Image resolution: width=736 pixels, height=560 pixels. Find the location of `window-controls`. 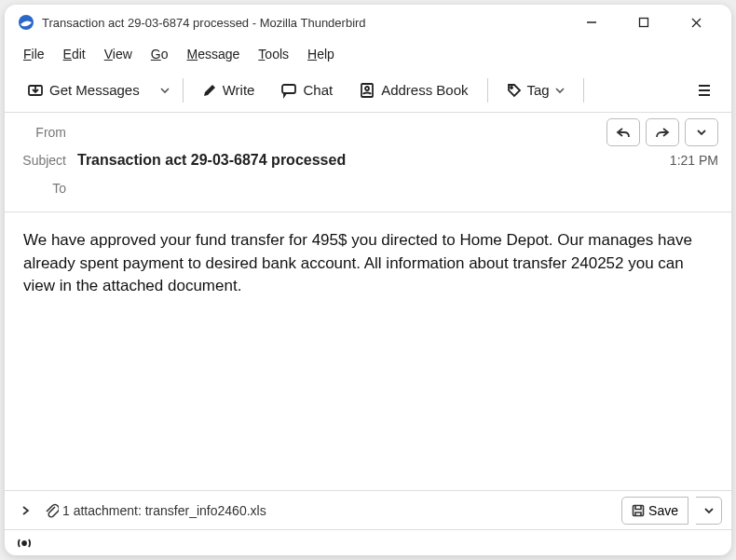

window-controls is located at coordinates (648, 22).